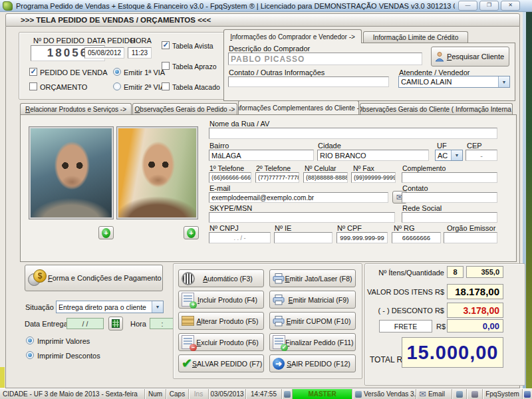  I want to click on person-icon, so click(440, 57).